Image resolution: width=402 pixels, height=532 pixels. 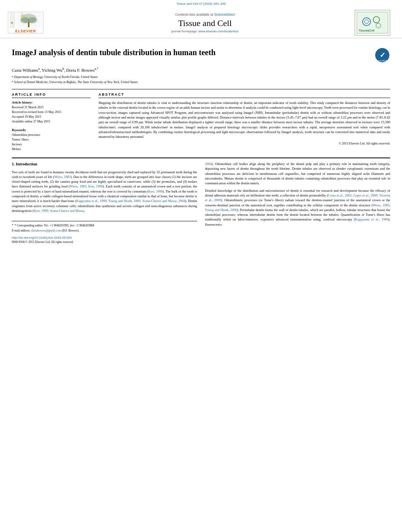 I want to click on ref-kerr1999-link: Kerr, 1999, so click(x=155, y=191).